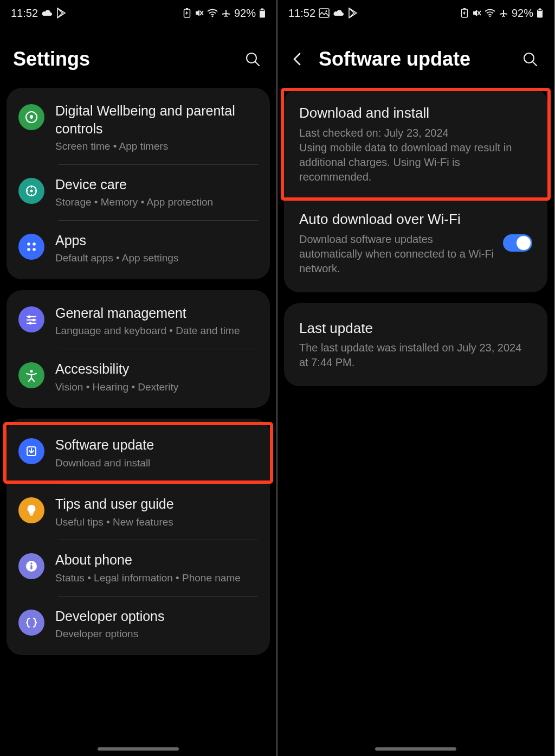  Describe the element at coordinates (416, 144) in the screenshot. I see `update-item: Download and installLast checked on: Jul…` at that location.